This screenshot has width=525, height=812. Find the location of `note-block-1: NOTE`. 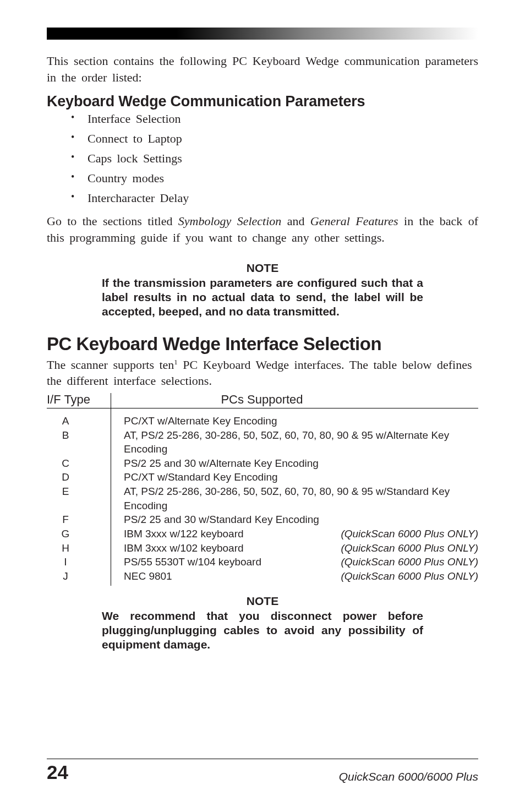

note-block-1: NOTE is located at coordinates (262, 268).